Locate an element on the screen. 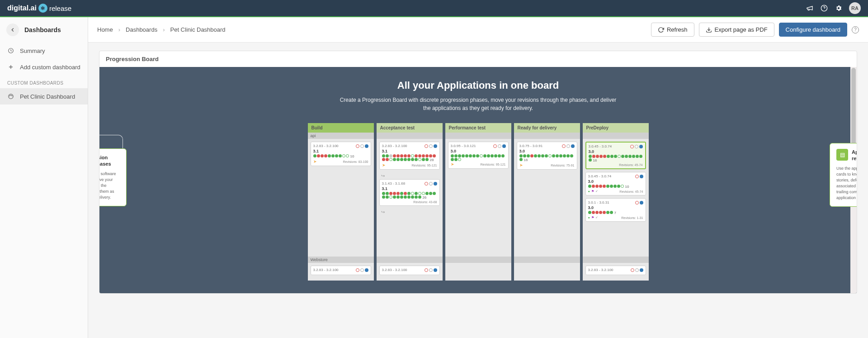 The height and width of the screenshot is (338, 868). breadcrumb-dashboards: Dashboards is located at coordinates (142, 30).